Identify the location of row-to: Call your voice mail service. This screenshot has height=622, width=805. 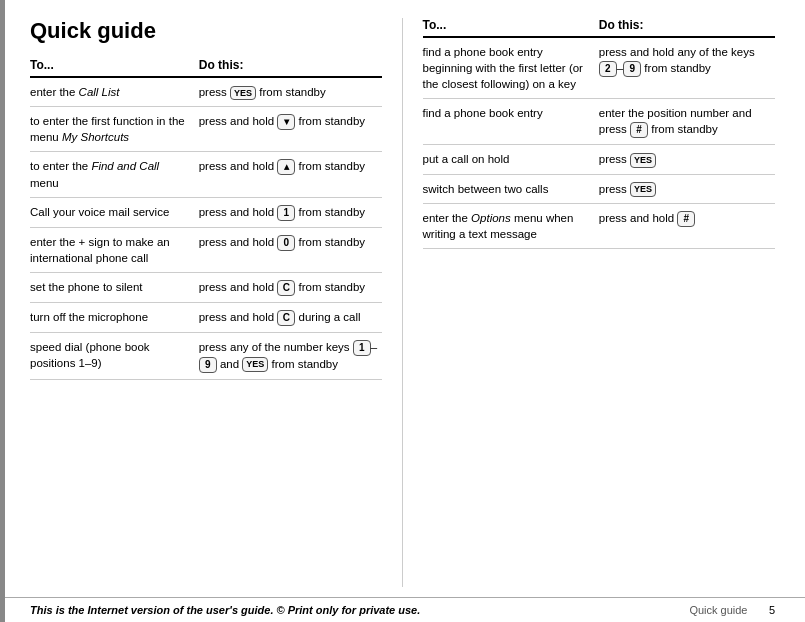
(114, 212).